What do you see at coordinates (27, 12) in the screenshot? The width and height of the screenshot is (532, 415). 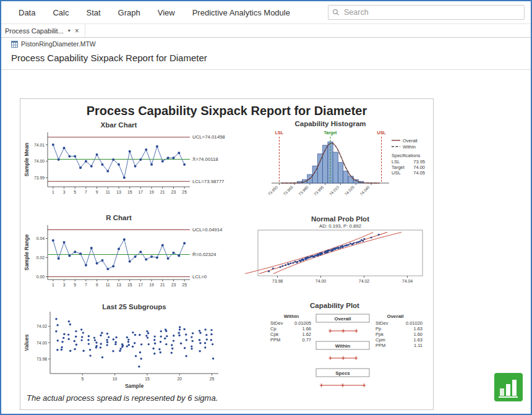 I see `menu-item-data: Data` at bounding box center [27, 12].